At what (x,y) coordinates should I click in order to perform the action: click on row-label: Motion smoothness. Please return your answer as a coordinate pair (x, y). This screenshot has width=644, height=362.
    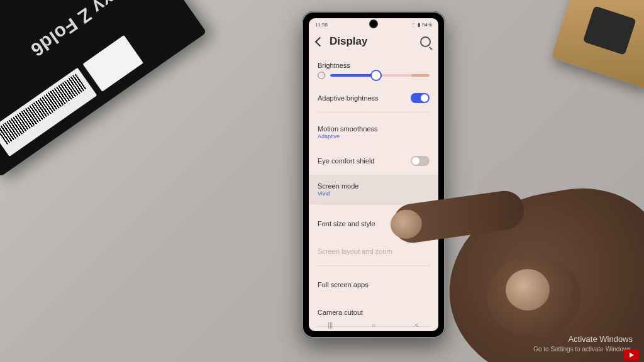
    Looking at the image, I should click on (347, 129).